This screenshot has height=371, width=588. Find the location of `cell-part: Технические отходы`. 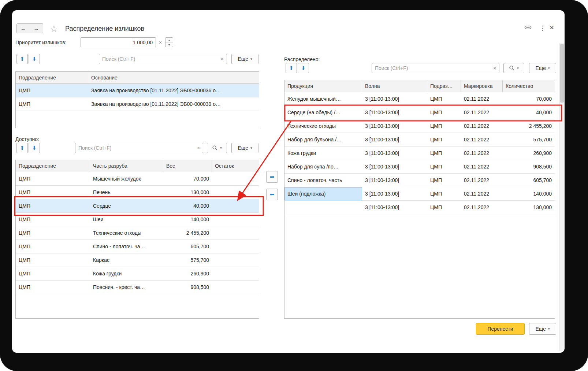

cell-part: Технические отходы is located at coordinates (127, 233).